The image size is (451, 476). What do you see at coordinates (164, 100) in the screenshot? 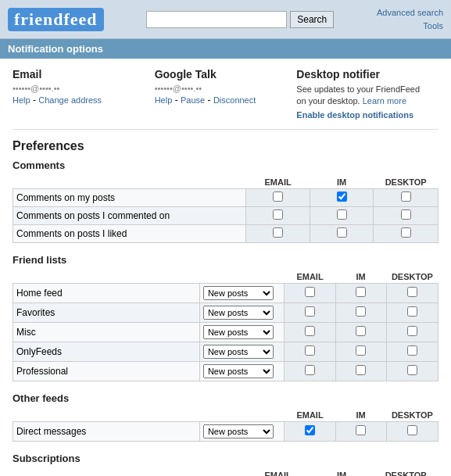
I see `gtalk-help-link: Help` at bounding box center [164, 100].